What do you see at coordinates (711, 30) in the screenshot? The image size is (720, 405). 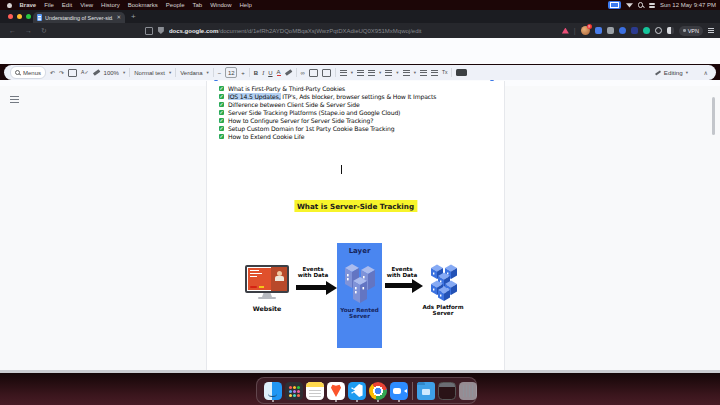 I see `browser-menu-icon` at bounding box center [711, 30].